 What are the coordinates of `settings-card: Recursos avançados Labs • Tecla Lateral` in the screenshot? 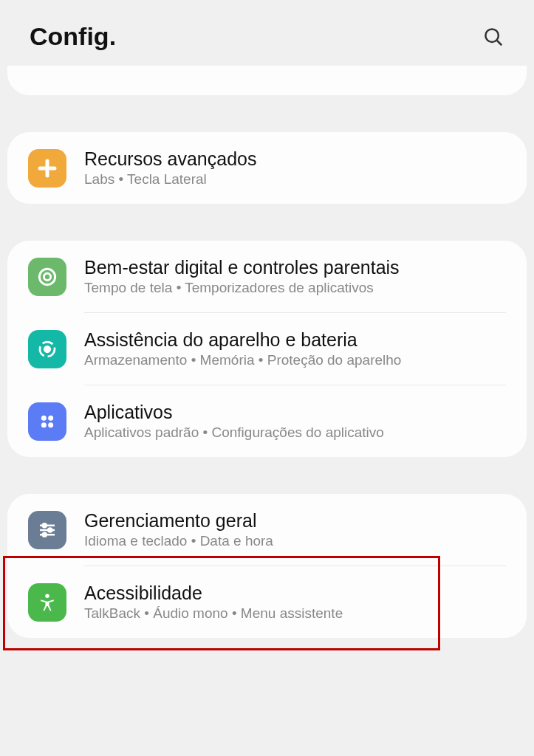 It's located at (267, 168).